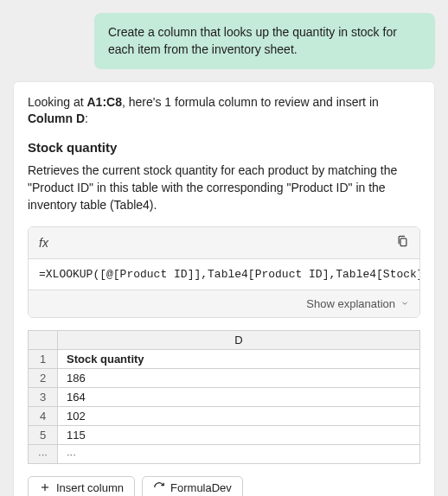  Describe the element at coordinates (224, 188) in the screenshot. I see `description-text: Retrieves the current stock quantity for…` at that location.